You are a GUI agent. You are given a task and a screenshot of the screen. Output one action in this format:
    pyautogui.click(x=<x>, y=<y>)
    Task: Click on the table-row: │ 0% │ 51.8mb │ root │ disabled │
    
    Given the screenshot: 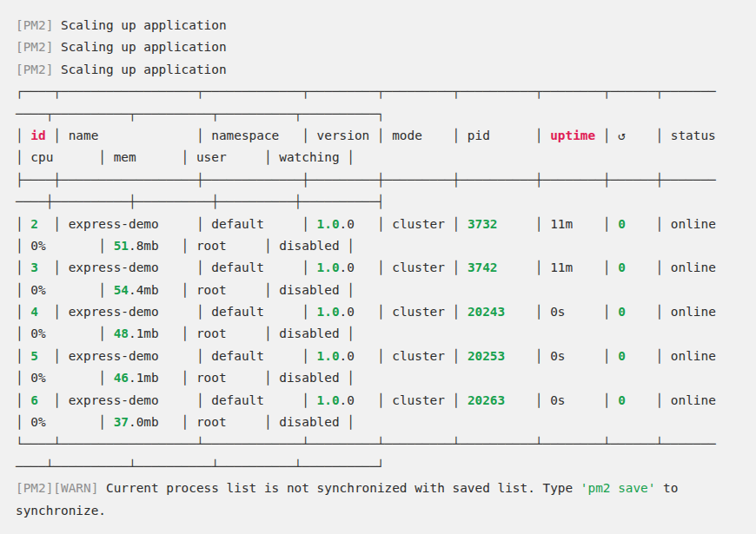 What is the action you would take?
    pyautogui.click(x=386, y=247)
    